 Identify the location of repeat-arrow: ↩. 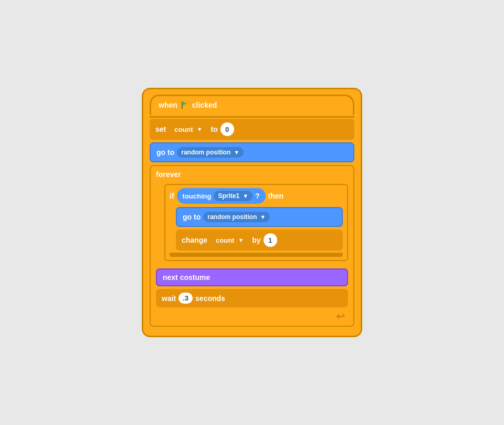
(340, 316).